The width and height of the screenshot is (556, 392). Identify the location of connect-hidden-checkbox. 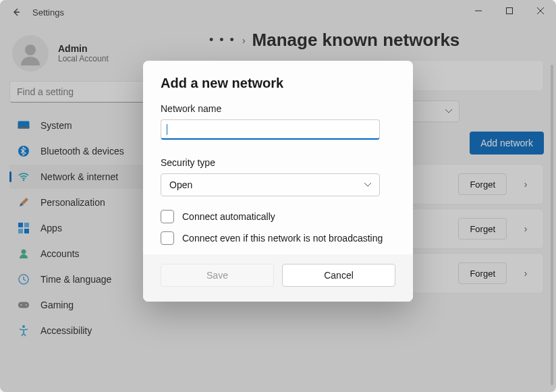
(167, 238).